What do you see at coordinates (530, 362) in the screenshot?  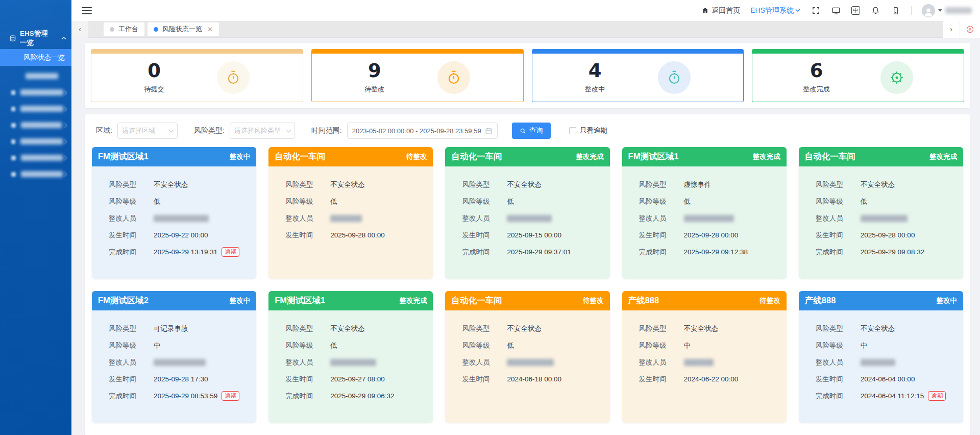 I see `risk-field-value` at bounding box center [530, 362].